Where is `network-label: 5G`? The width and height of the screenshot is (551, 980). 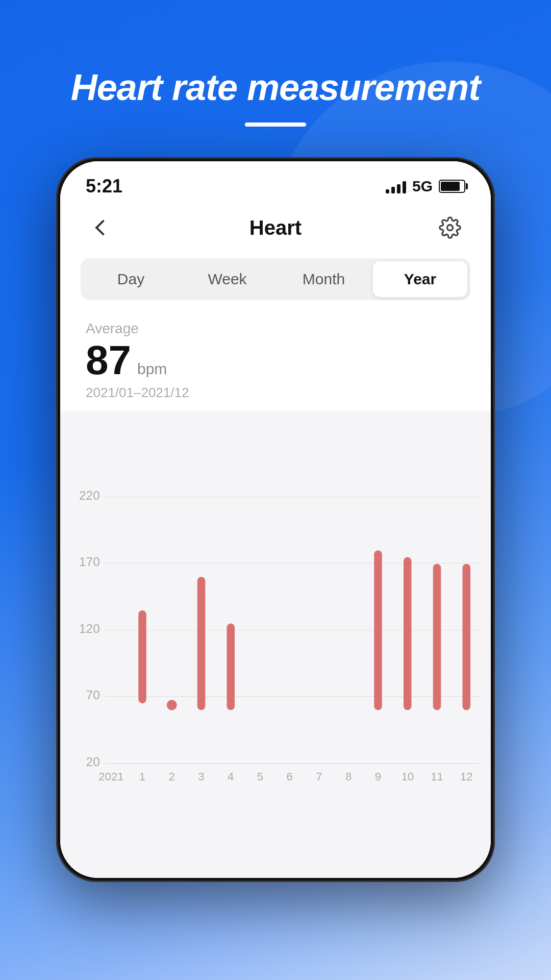
network-label: 5G is located at coordinates (422, 186).